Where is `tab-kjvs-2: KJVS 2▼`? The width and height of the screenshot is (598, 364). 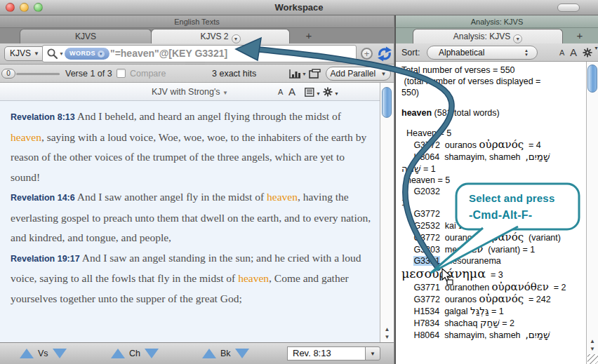 tab-kjvs-2: KJVS 2▼ is located at coordinates (220, 36).